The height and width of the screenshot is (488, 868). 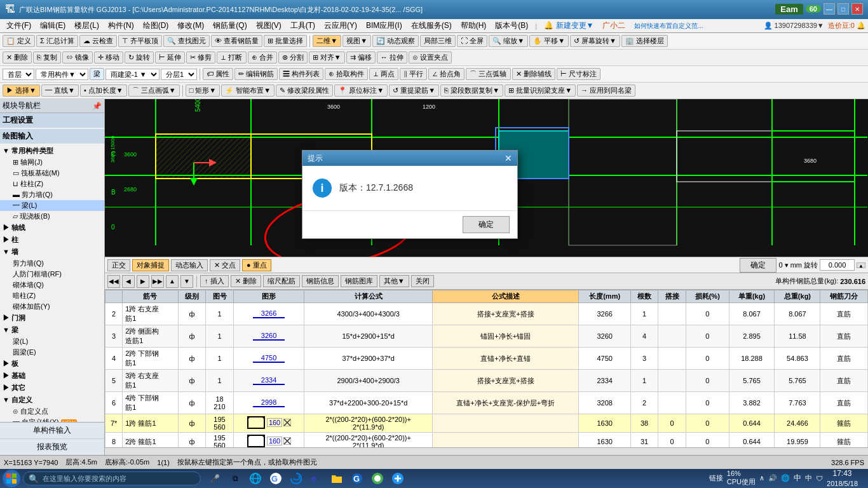 What do you see at coordinates (762, 478) in the screenshot?
I see `taskbar-up-arrow: ∧` at bounding box center [762, 478].